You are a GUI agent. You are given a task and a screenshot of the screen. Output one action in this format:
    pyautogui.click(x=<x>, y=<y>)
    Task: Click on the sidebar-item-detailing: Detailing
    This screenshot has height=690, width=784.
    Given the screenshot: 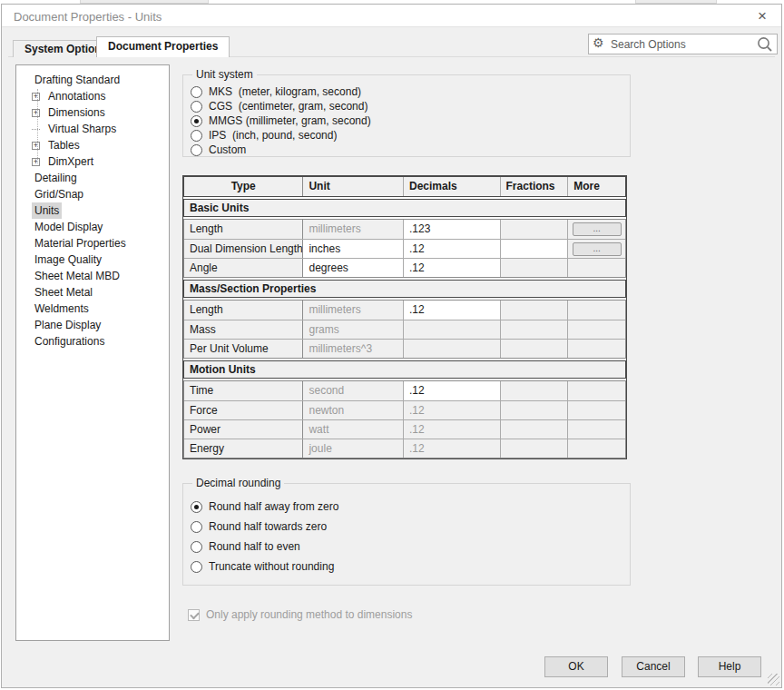 What is the action you would take?
    pyautogui.click(x=93, y=178)
    